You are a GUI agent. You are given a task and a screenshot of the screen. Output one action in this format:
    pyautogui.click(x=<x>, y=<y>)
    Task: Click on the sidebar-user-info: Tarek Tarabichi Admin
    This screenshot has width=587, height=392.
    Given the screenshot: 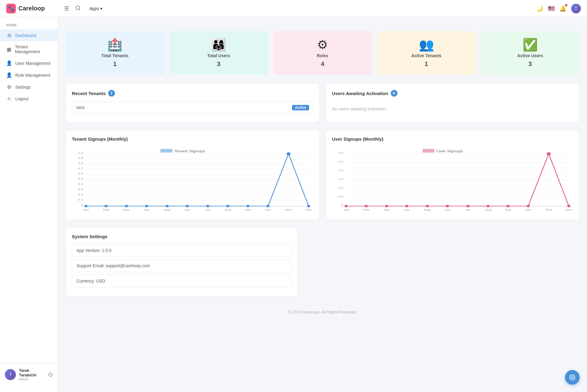 What is the action you would take?
    pyautogui.click(x=32, y=375)
    